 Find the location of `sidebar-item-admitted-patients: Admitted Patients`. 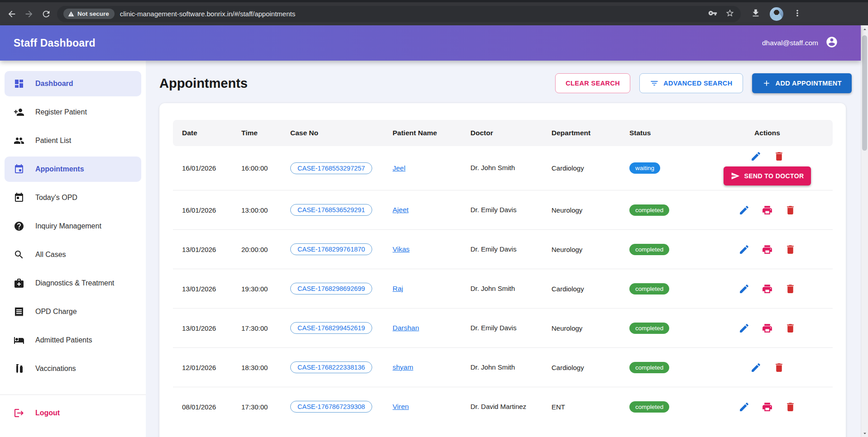

sidebar-item-admitted-patients: Admitted Patients is located at coordinates (73, 340).